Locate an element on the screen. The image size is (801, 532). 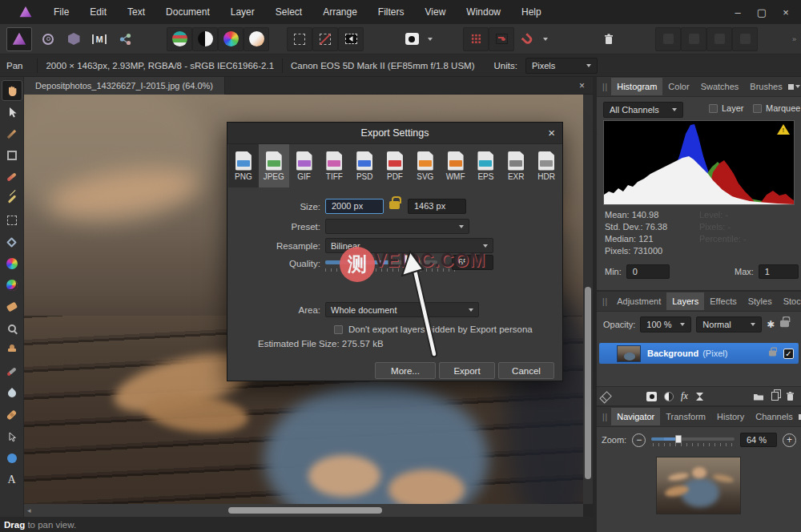
blend-mode-dropdown: Normal is located at coordinates (729, 324).